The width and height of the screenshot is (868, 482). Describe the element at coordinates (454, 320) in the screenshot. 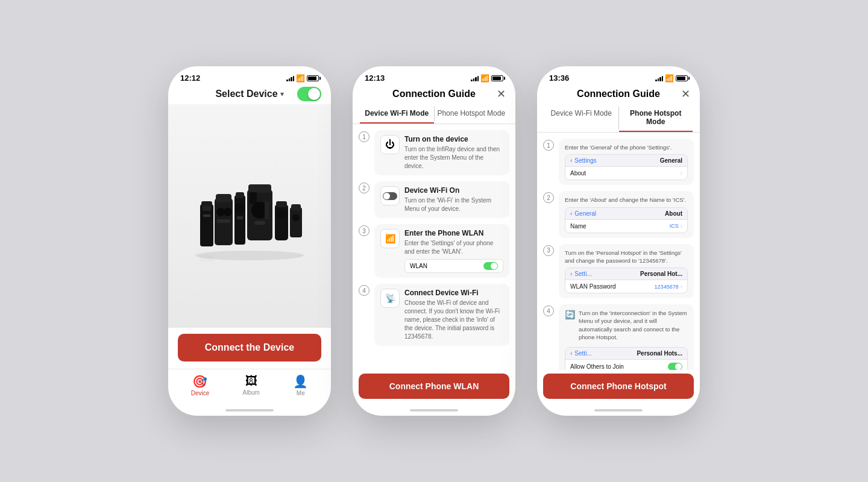

I see `step-4-desc: Choose the Wi-Fi of device and connect. …` at that location.